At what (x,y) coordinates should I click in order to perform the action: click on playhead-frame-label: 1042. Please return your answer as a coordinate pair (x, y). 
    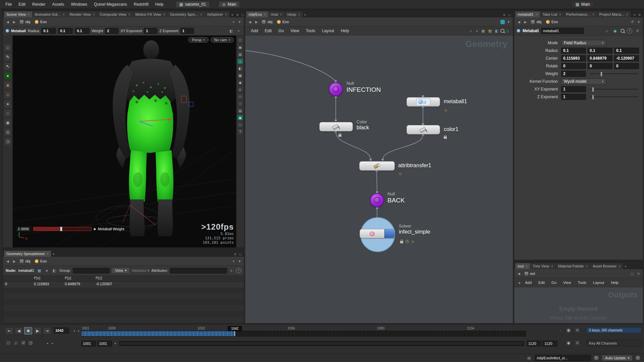
    Looking at the image, I should click on (235, 328).